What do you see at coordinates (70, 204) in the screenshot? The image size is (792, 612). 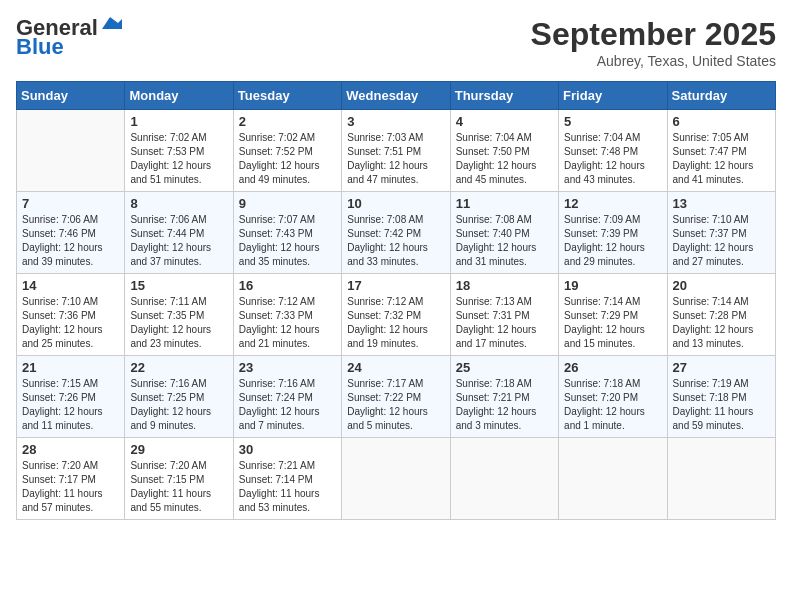 I see `day-number: 7` at bounding box center [70, 204].